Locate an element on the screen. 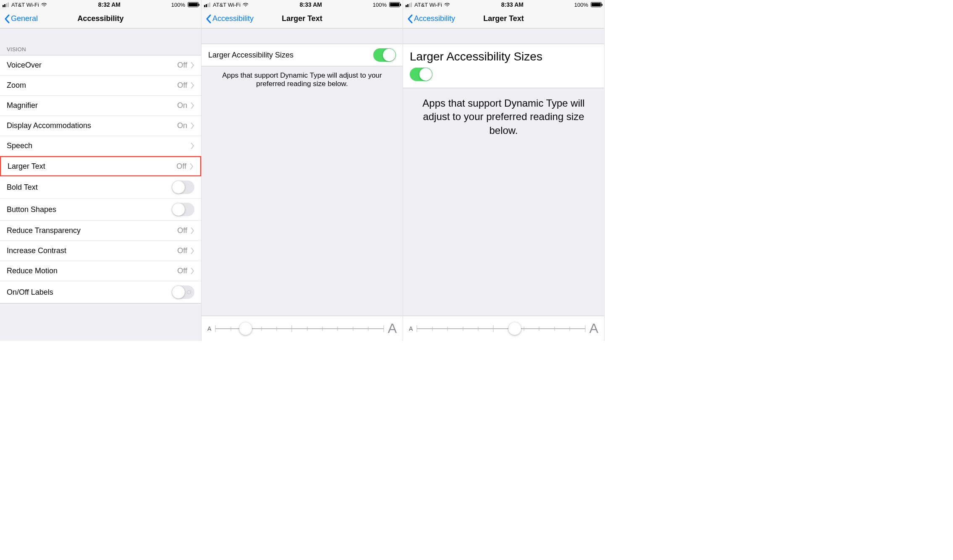 The width and height of the screenshot is (953, 560). row-label: Display Accommodations is located at coordinates (92, 126).